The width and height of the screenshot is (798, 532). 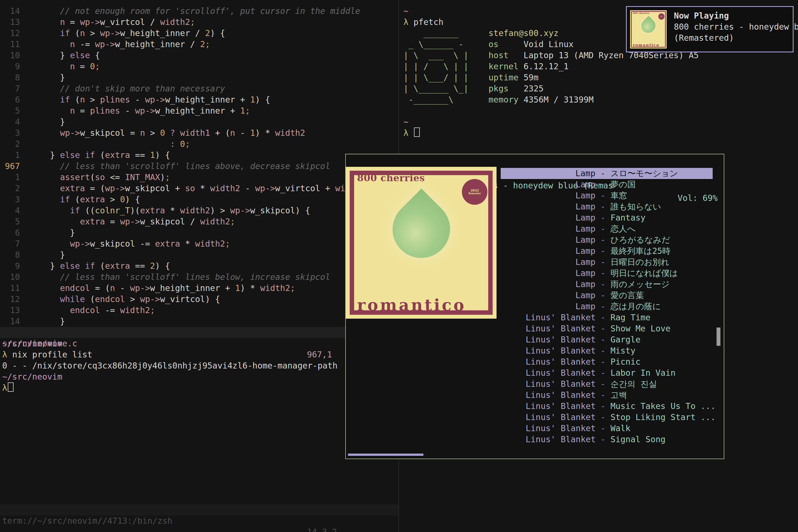 What do you see at coordinates (607, 195) in the screenshot?
I see `playlist-item: Lamp - 車窓` at bounding box center [607, 195].